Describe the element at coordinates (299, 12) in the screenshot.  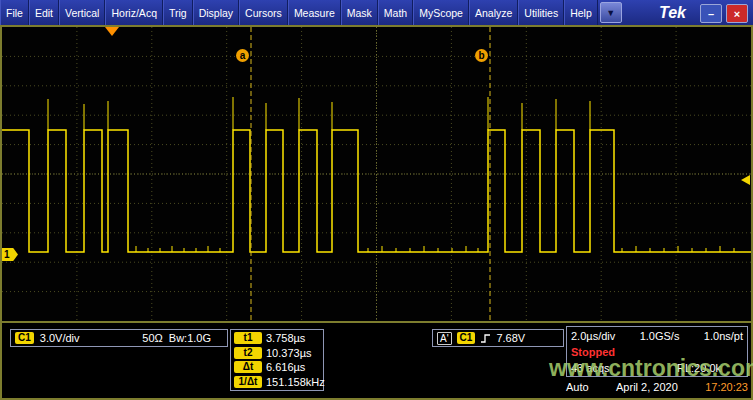
I see `menu: FileEditVerticalHoriz/AcqTrigDisplayCurs…` at that location.